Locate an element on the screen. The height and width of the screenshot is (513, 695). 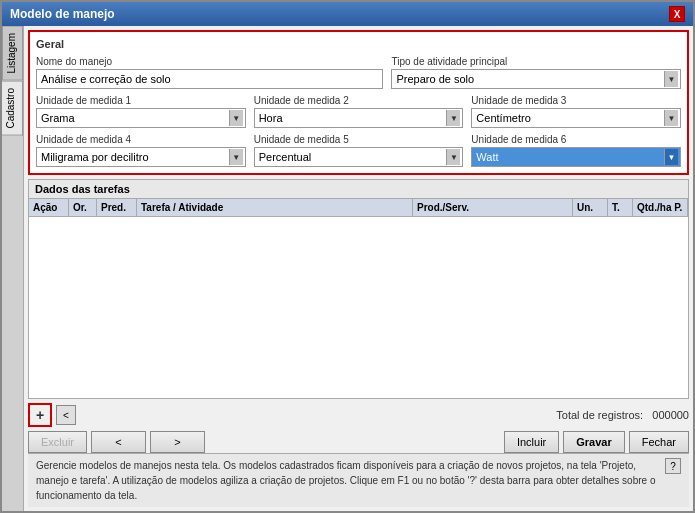
col-header-or: Or. is located at coordinates (83, 208).